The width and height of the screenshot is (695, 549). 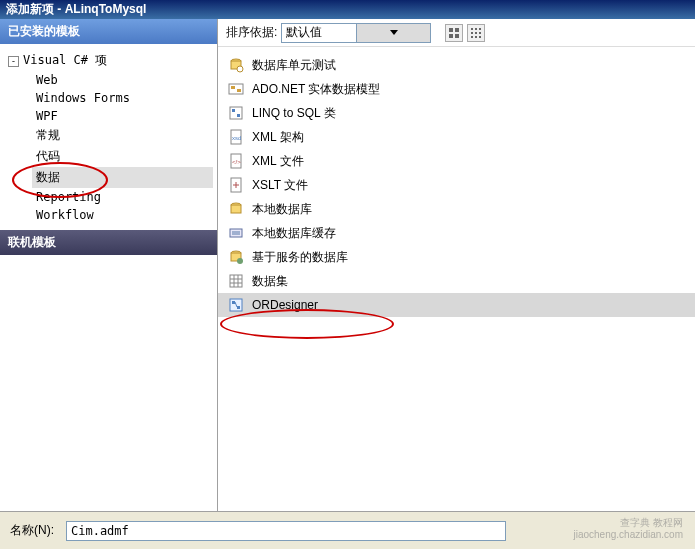 I want to click on template-item-label: 本地数据库, so click(x=282, y=210).